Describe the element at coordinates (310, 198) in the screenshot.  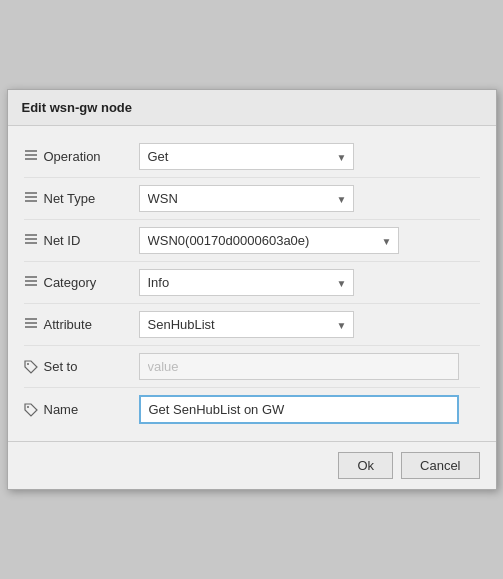
I see `net-type-input-cell: WSN ZigBee WiFi` at that location.